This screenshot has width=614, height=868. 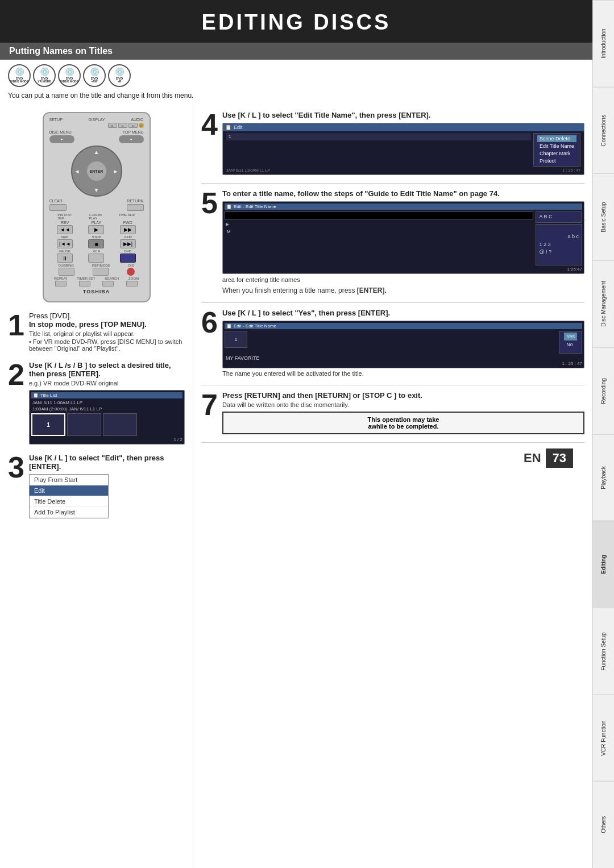 I want to click on tl-info-row-1: JAN/ 6/11 1:00AM L1 LP, so click(x=107, y=402).